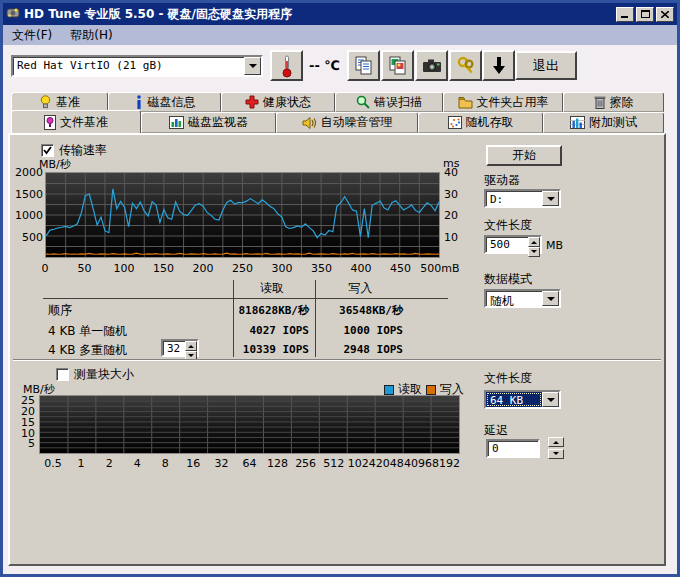 This screenshot has width=680, height=577. Describe the element at coordinates (286, 66) in the screenshot. I see `temperature-button` at that location.